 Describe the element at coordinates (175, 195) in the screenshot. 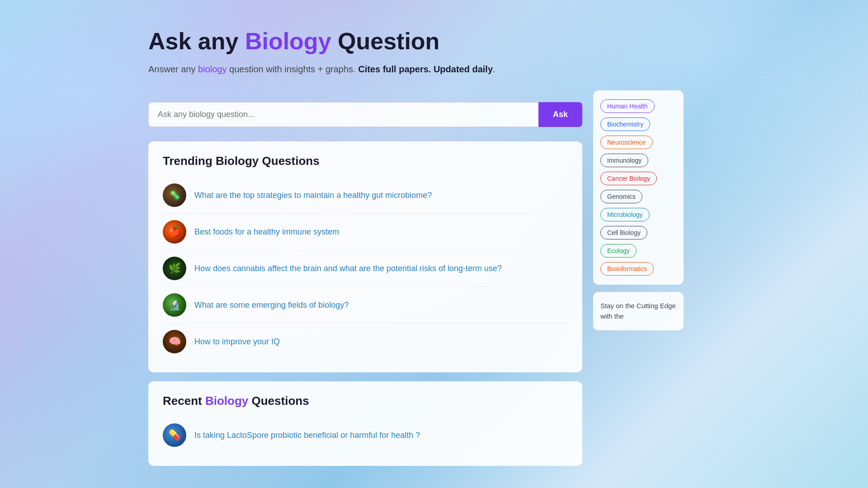

I see `question-icon-gut: 🦠` at that location.